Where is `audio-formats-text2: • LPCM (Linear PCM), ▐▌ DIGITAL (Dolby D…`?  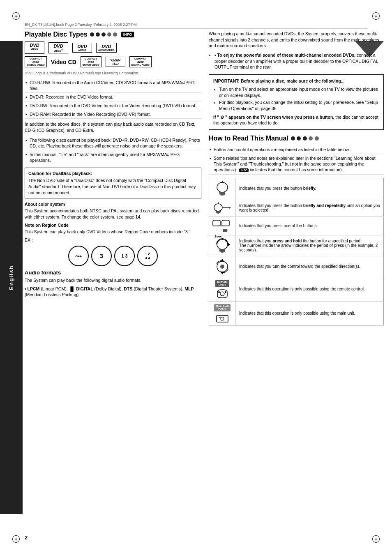
audio-formats-text2: • LPCM (Linear PCM), ▐▌ DIGITAL (Dolby D… is located at coordinates (113, 292).